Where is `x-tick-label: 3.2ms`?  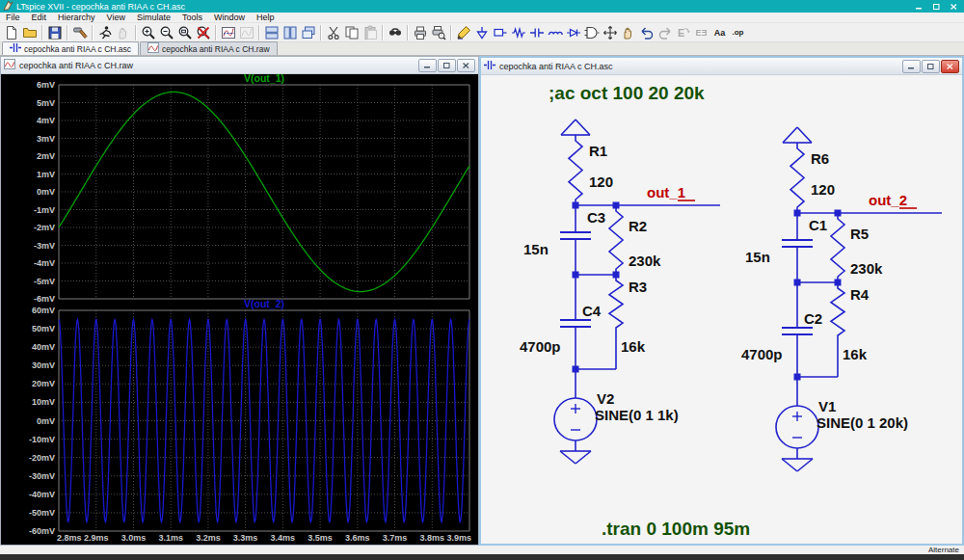
x-tick-label: 3.2ms is located at coordinates (208, 538).